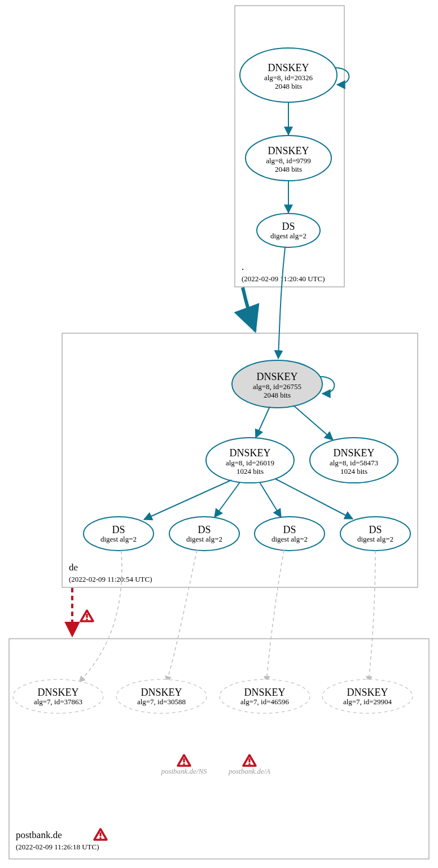 This screenshot has height=868, width=438. Describe the element at coordinates (265, 696) in the screenshot. I see `node-postbank-k3: DNSKEY alg=7, id=46596` at that location.